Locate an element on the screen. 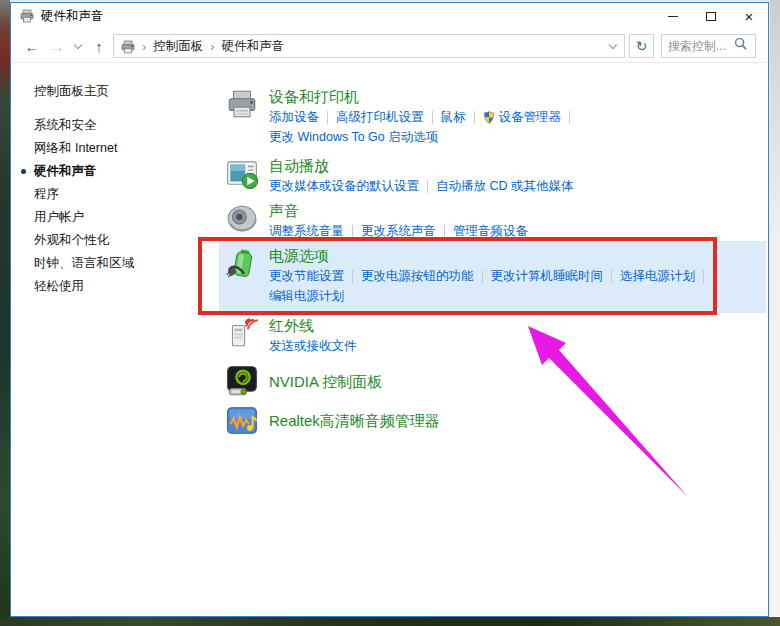 This screenshot has width=780, height=626. forward-button: → is located at coordinates (57, 46).